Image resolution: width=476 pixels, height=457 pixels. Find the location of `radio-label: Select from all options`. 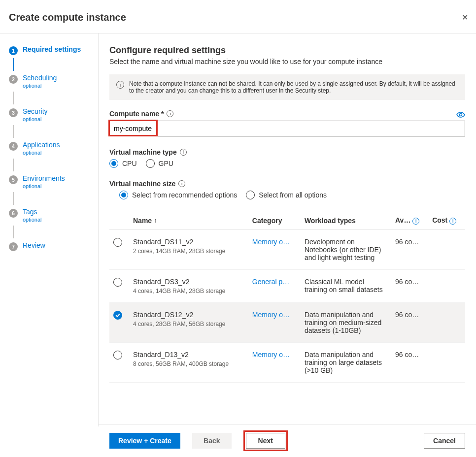

radio-label: Select from all options is located at coordinates (293, 195).